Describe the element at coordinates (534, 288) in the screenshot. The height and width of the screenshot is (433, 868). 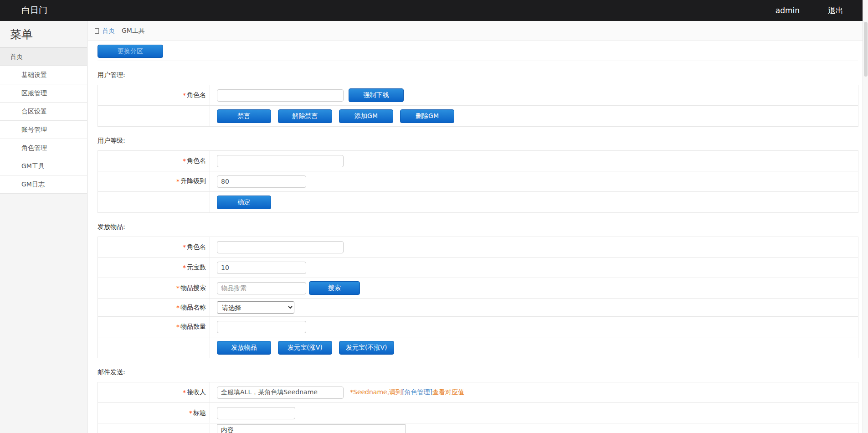
I see `field-cell: 搜索` at that location.